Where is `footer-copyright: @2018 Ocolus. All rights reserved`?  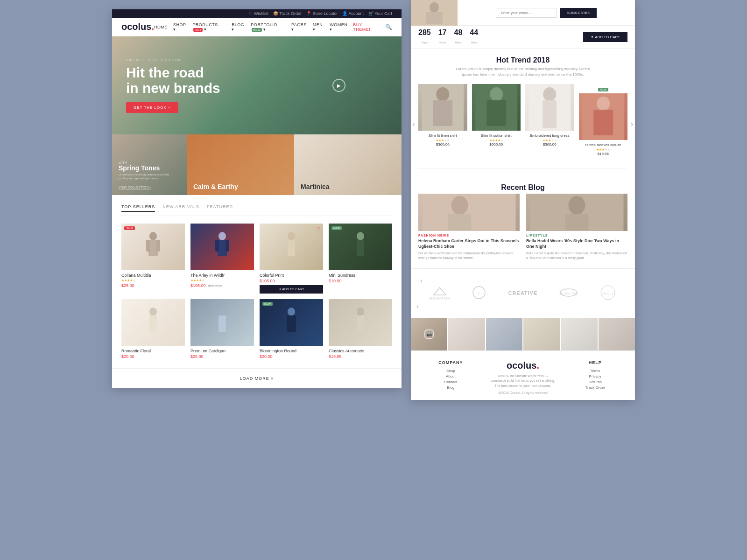 footer-copyright: @2018 Ocolus. All rights reserved is located at coordinates (523, 393).